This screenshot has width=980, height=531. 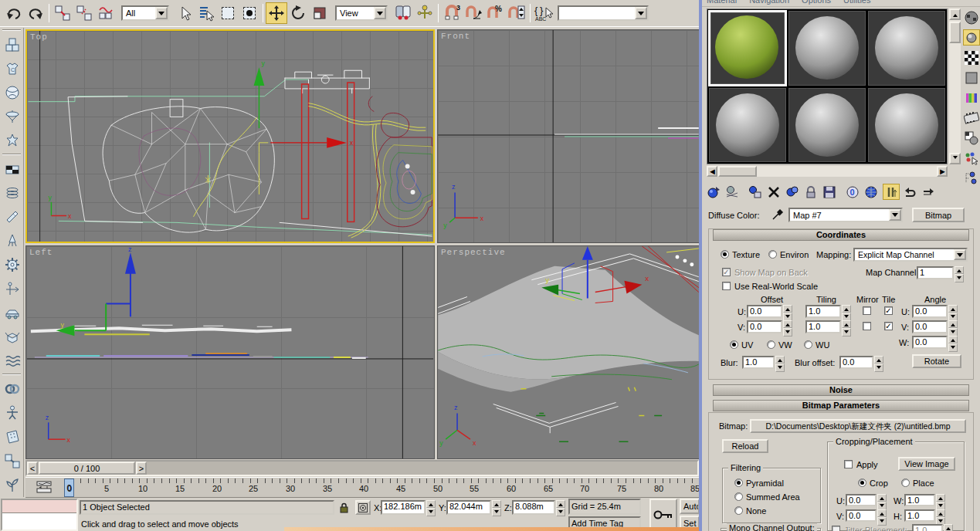 I want to click on tab-shirt-button: C, so click(x=12, y=68).